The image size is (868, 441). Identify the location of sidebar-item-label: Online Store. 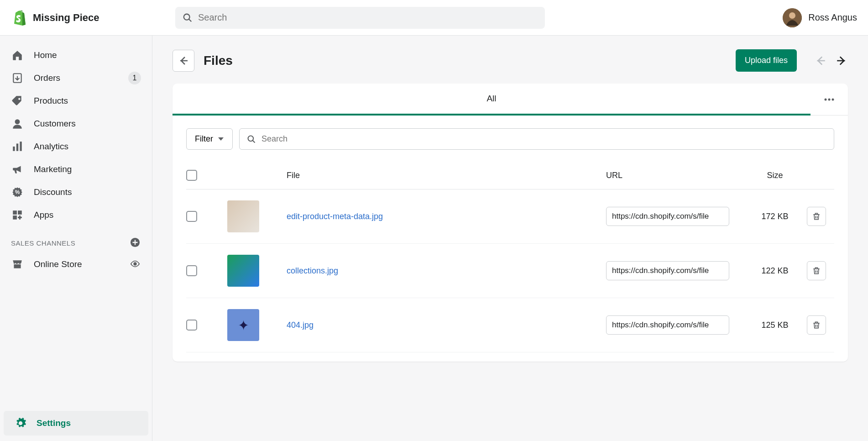
(58, 264).